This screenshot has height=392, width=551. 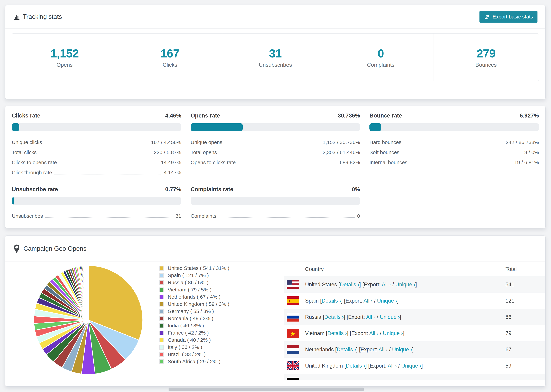 What do you see at coordinates (293, 350) in the screenshot?
I see `flag-nl-icon` at bounding box center [293, 350].